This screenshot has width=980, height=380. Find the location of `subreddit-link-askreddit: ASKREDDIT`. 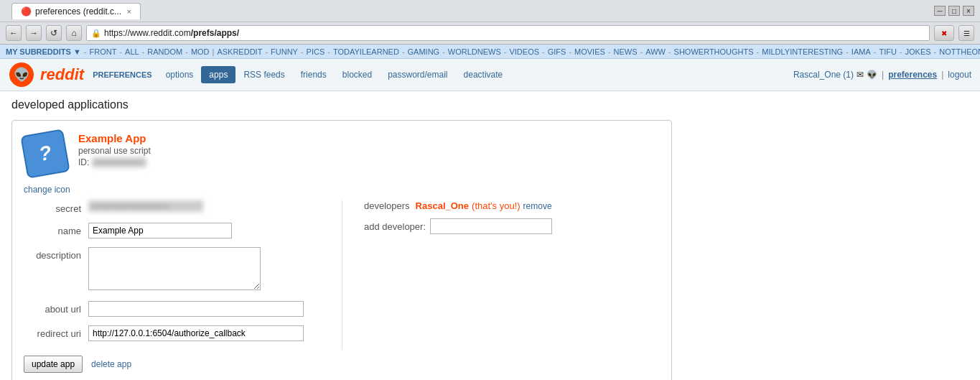

subreddit-link-askreddit: ASKREDDIT is located at coordinates (240, 52).